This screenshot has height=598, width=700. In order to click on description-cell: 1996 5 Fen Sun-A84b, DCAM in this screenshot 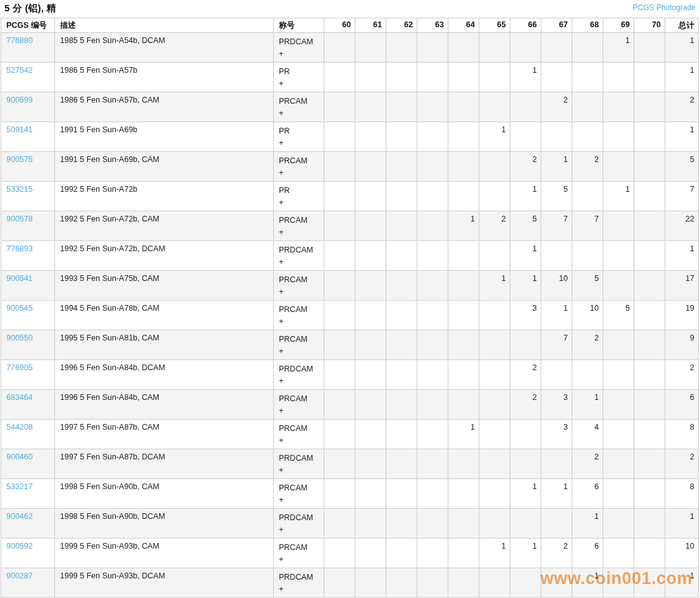, I will do `click(164, 375)`.